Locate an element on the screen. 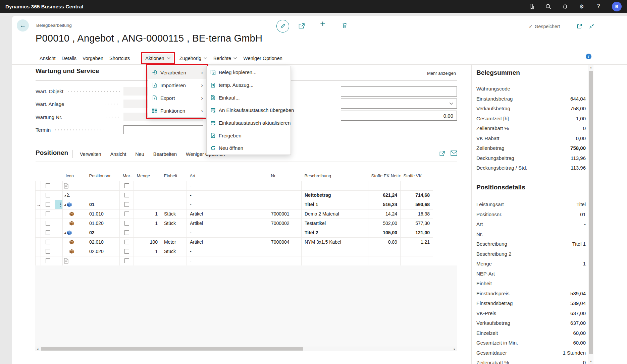 The height and width of the screenshot is (364, 627). table-row: 02.010 100 Meter Artikel 7000004 NYM 3x1… is located at coordinates (234, 242).